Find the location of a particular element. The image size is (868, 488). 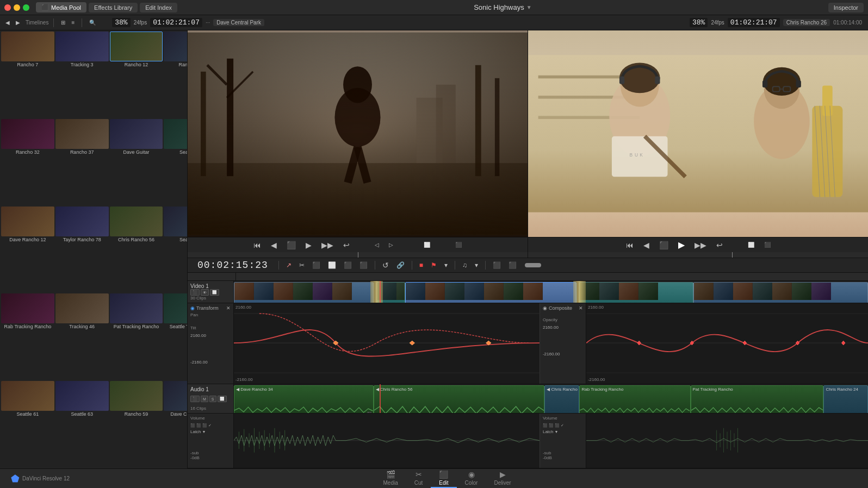

media-clip-7: Seattle 17 is located at coordinates (175, 162).